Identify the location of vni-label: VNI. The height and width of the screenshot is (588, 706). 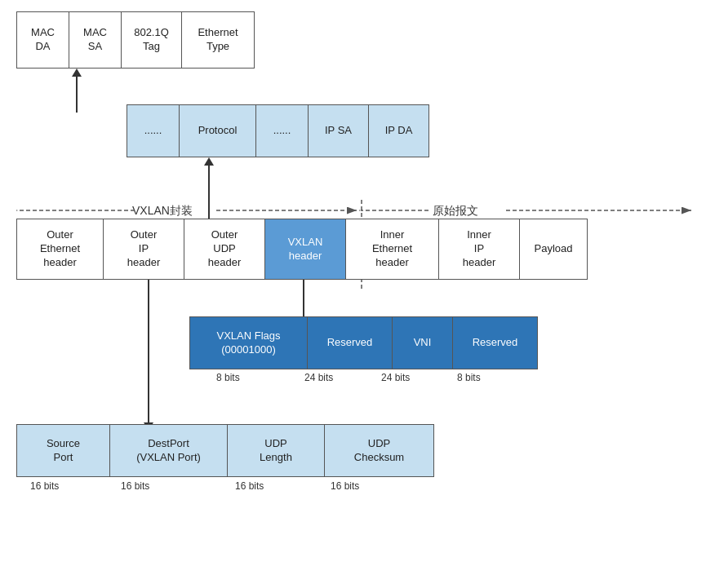
(423, 343).